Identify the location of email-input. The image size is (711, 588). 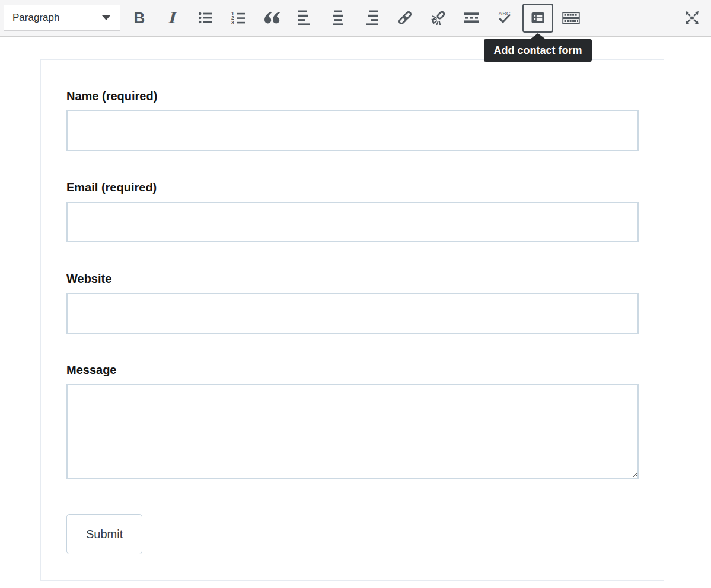
(352, 222).